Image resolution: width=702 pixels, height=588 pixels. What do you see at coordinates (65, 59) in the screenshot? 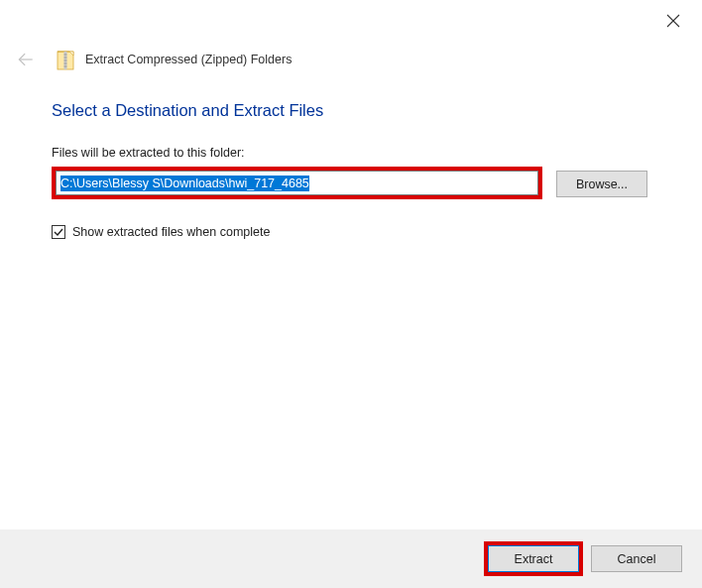
I see `zipped-folder-icon` at bounding box center [65, 59].